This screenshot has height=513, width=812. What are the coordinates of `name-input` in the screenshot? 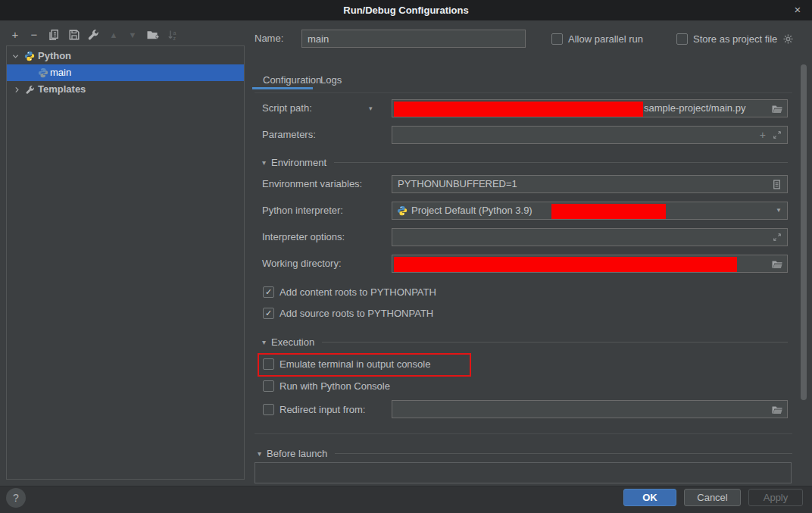 It's located at (414, 39).